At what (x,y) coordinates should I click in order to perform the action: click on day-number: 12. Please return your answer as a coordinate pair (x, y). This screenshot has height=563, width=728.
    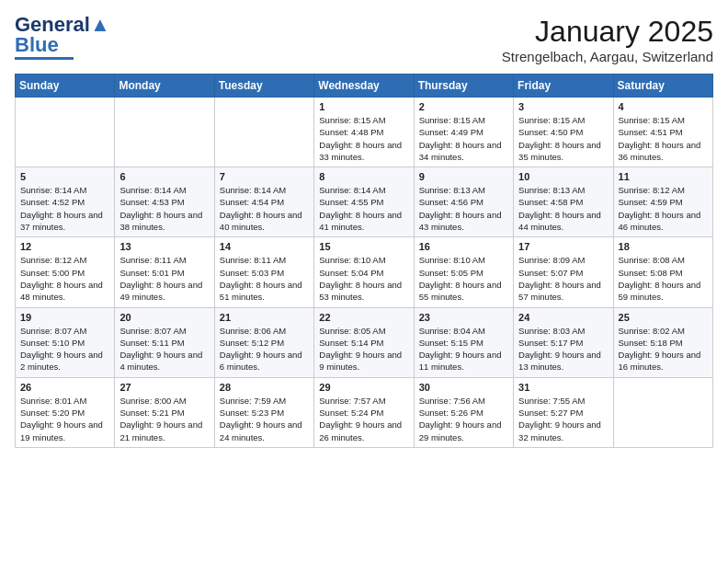
    Looking at the image, I should click on (64, 247).